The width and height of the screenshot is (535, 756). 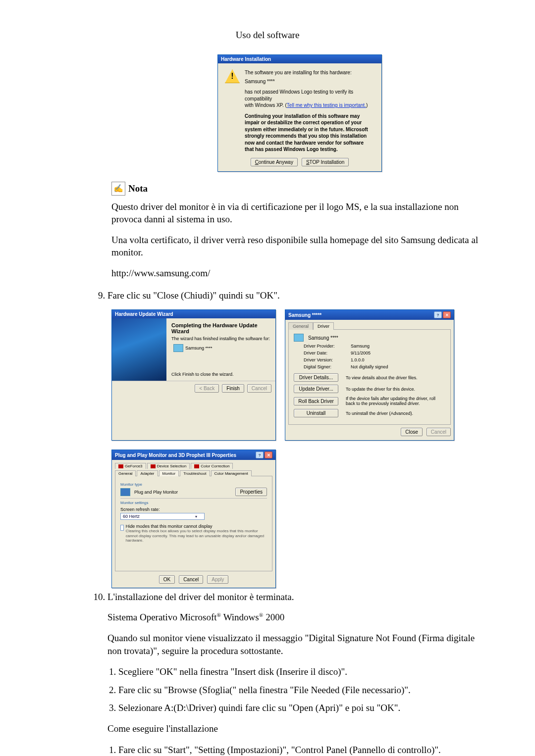 I want to click on uninstall-driver-desc: To uninstall the driver (Advanced)., so click(x=395, y=413).